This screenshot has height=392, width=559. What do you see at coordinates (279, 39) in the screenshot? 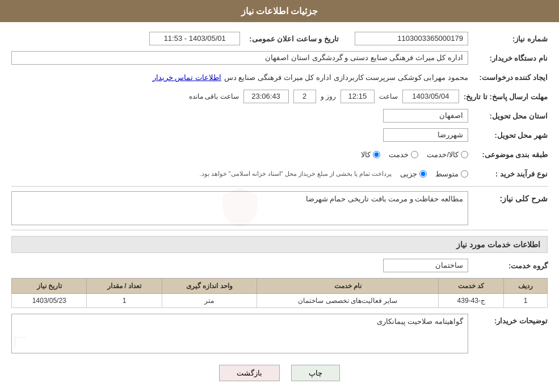
I see `order-number-row: شماره نیاز: 1103003365000179 تاریخ و ساع…` at bounding box center [279, 39].